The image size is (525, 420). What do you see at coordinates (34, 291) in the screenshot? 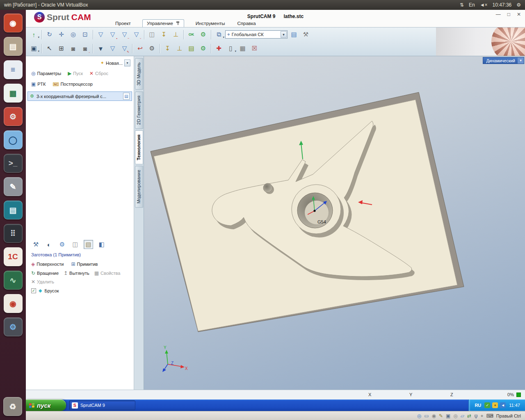
I see `brusok-checkbox: ✓` at bounding box center [34, 291].